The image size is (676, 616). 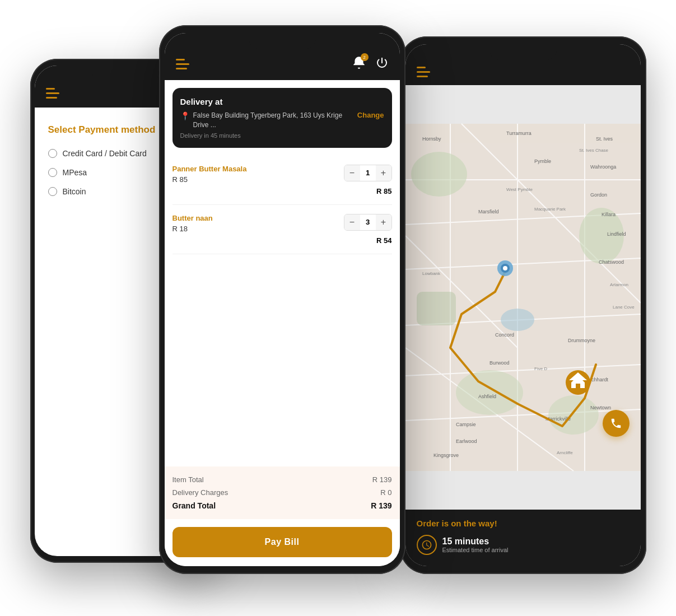 What do you see at coordinates (282, 542) in the screenshot?
I see `pay-bill-button: Pay Bill` at bounding box center [282, 542].